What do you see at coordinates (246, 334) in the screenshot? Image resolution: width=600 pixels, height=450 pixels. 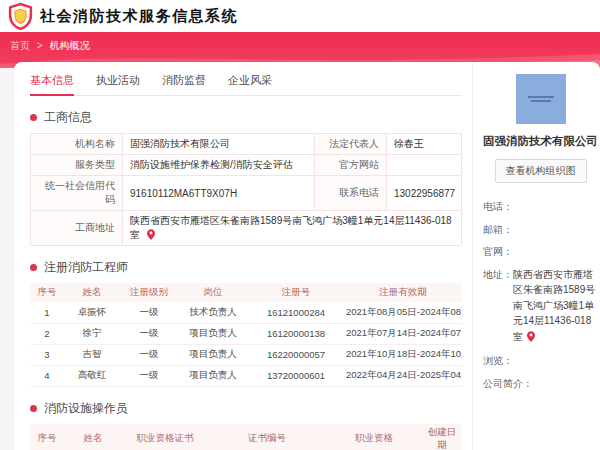 I see `table-row: 2徐宁一级项目负责人161200001382021年07月14日-2024年07…` at bounding box center [246, 334].